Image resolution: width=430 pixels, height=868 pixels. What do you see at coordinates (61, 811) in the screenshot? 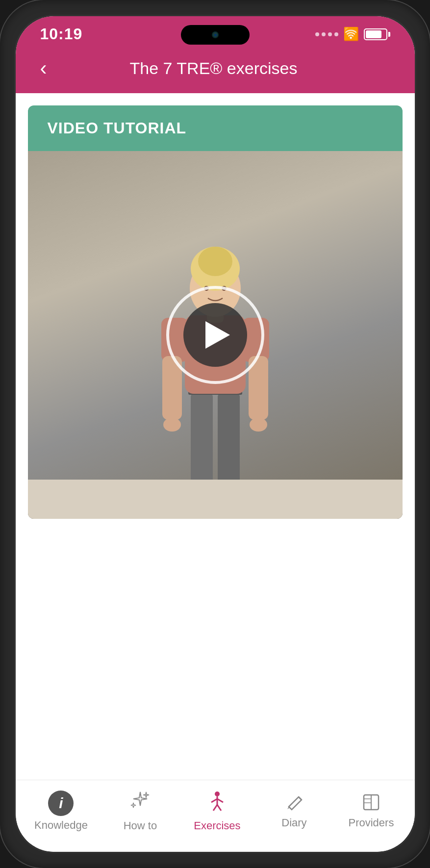
I see `nav-item-knowledge: i Knowledge` at bounding box center [61, 811].